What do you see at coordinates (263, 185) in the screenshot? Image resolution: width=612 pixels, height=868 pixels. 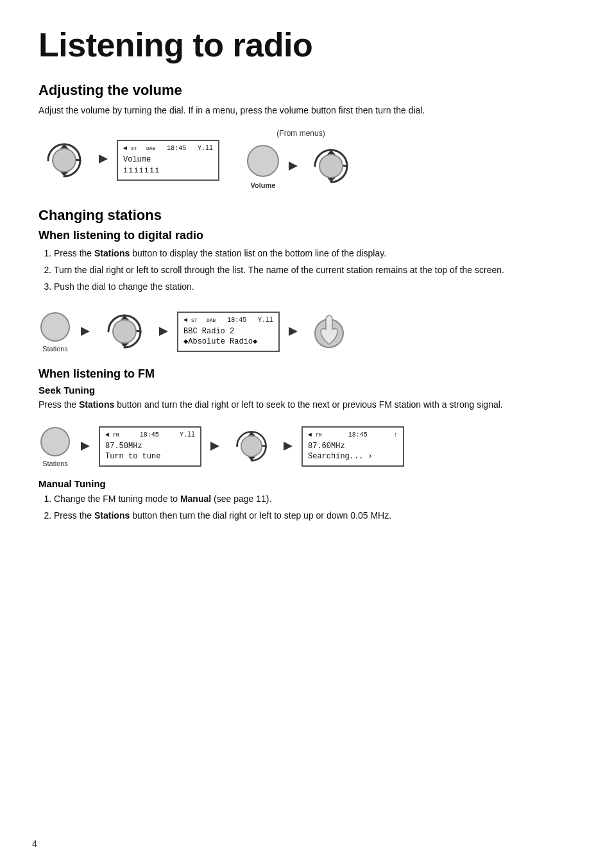 I see `volume-button-label: Volume` at bounding box center [263, 185].